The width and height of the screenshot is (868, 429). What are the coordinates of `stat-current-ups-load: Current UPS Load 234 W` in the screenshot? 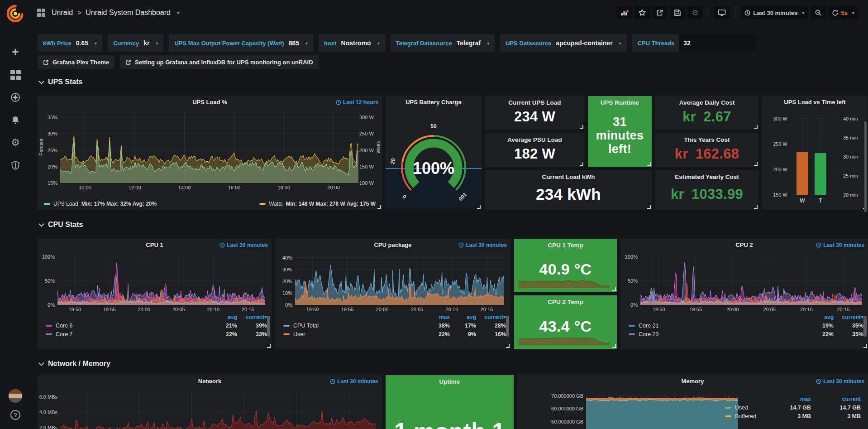 It's located at (535, 113).